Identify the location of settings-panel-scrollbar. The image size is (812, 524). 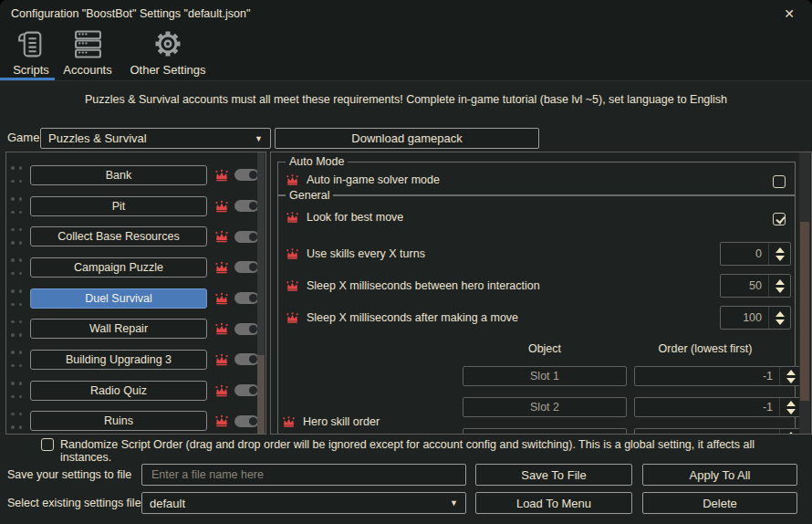
(805, 293).